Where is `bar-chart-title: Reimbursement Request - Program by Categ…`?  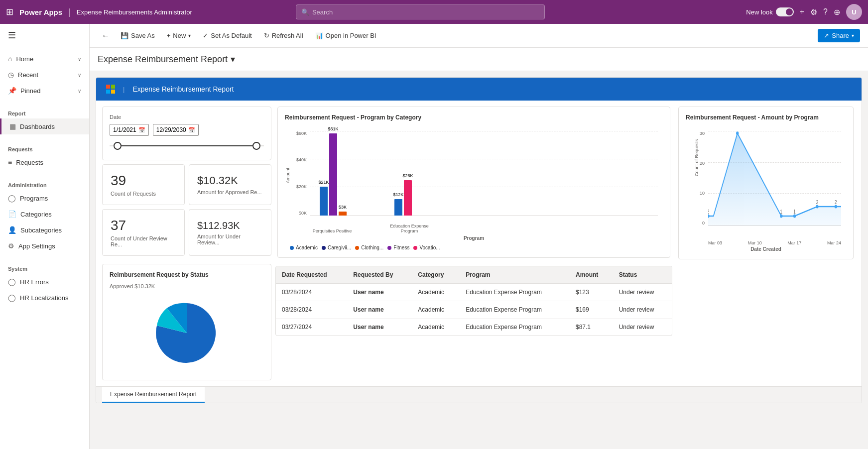
bar-chart-title: Reimbursement Request - Program by Categ… is located at coordinates (474, 117).